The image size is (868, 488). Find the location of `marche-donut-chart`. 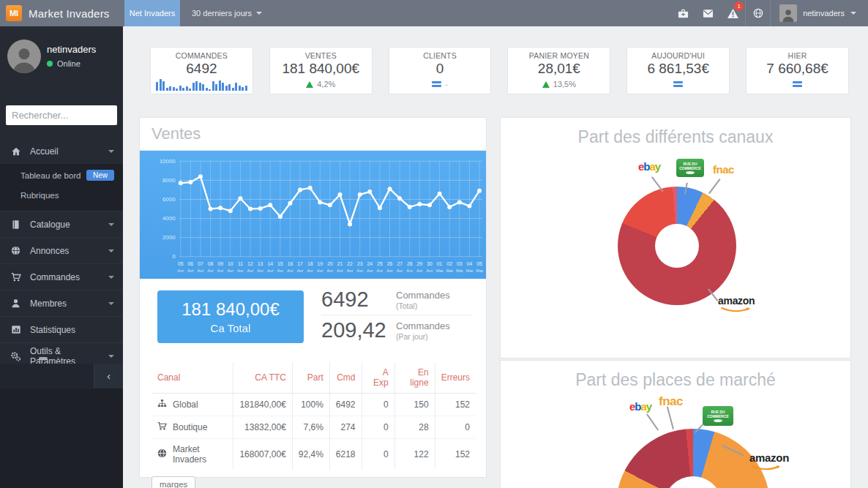

marche-donut-chart is located at coordinates (693, 458).